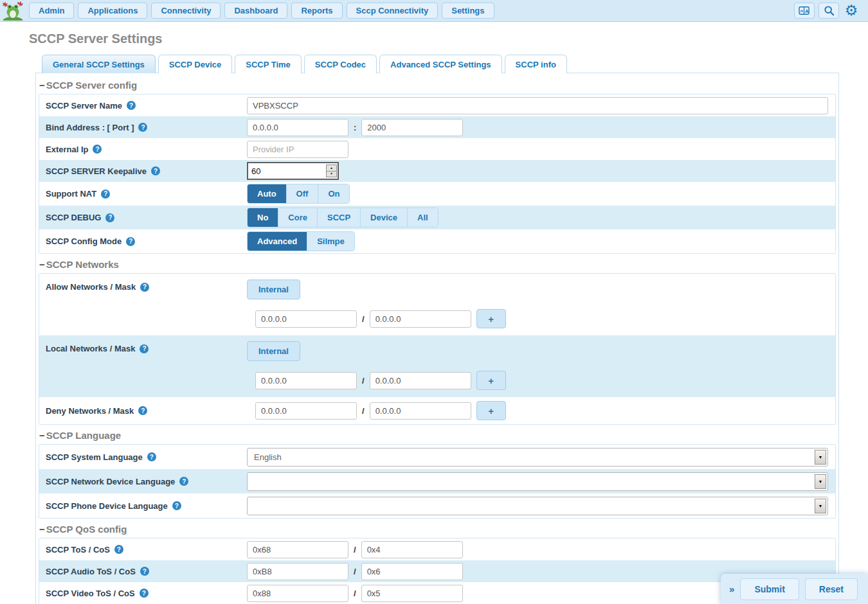  Describe the element at coordinates (107, 506) in the screenshot. I see `label-text: SCCP Phone Device Language` at that location.